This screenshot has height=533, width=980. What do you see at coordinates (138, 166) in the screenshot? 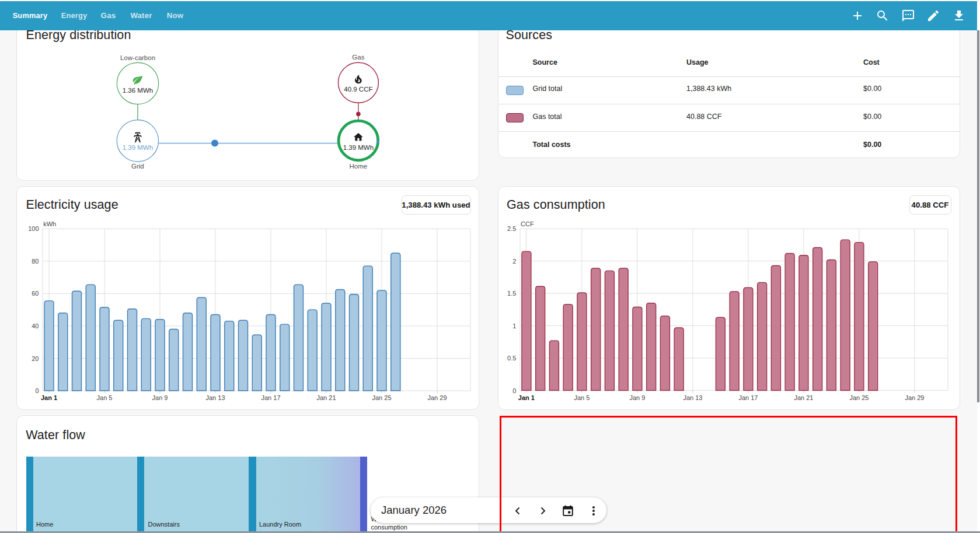
I see `svg-text: Grid` at bounding box center [138, 166].